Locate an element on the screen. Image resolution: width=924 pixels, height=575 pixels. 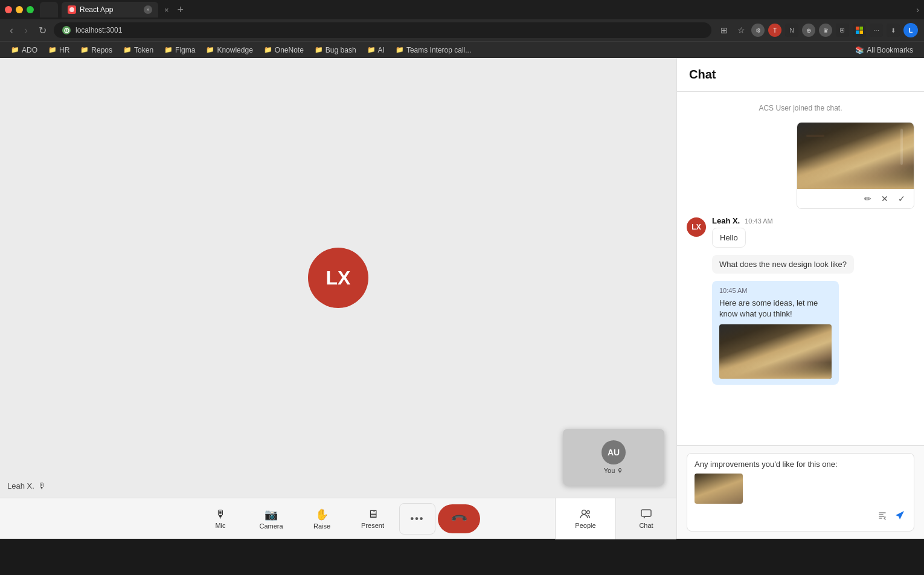
bookmark-label: ADO is located at coordinates (30, 50).